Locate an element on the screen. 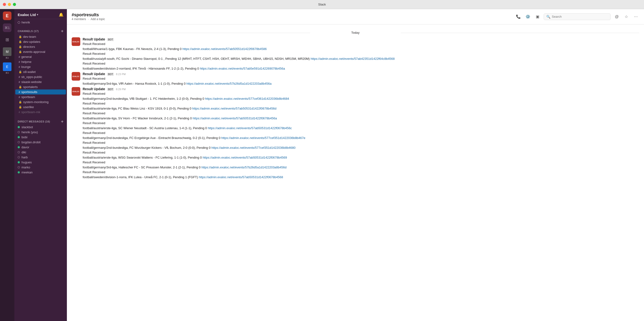  layout-icon-button: ▣ is located at coordinates (538, 17).